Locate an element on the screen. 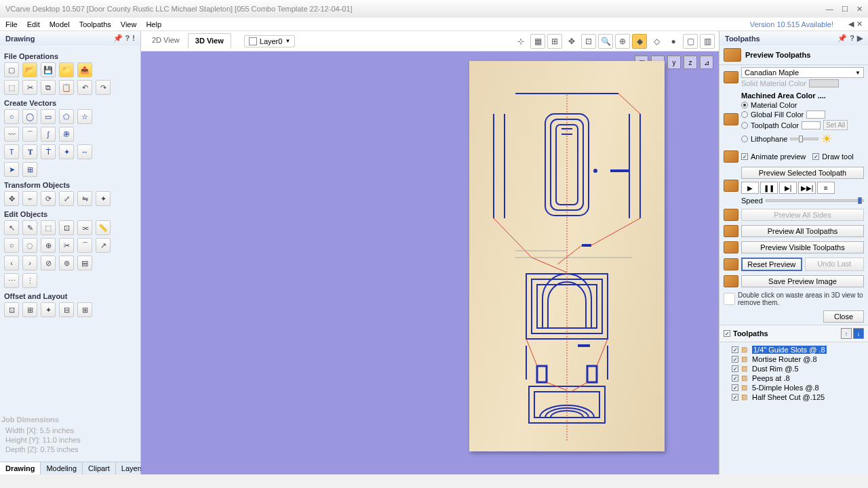 The image size is (868, 488). polygon-icon: ⬠ is located at coordinates (66, 117).